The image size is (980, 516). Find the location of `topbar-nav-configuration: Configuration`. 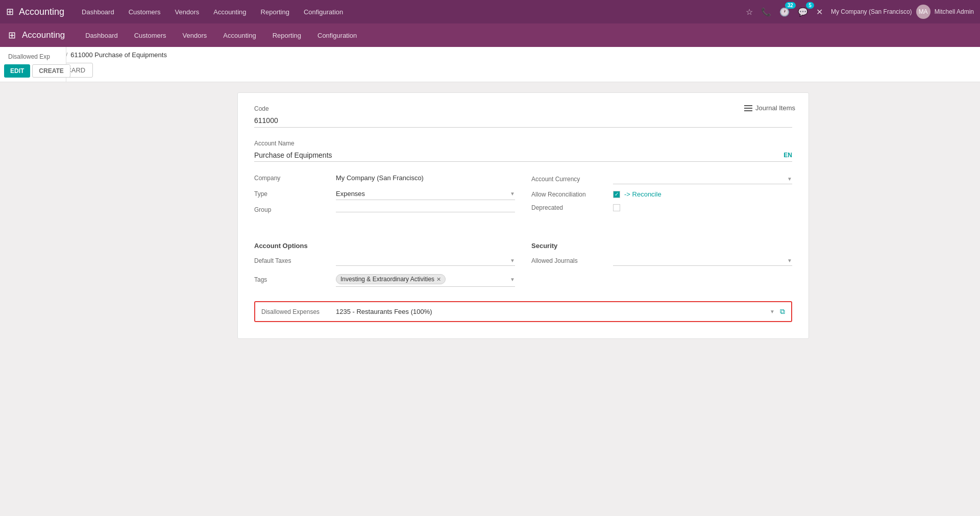

topbar-nav-configuration: Configuration is located at coordinates (324, 12).